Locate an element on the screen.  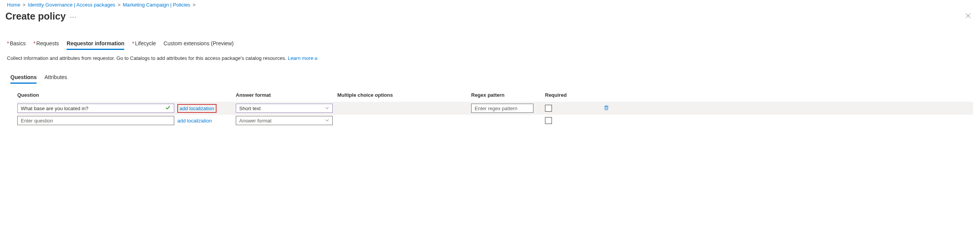
tab-lifecycle: *Lifecycle is located at coordinates (144, 45).